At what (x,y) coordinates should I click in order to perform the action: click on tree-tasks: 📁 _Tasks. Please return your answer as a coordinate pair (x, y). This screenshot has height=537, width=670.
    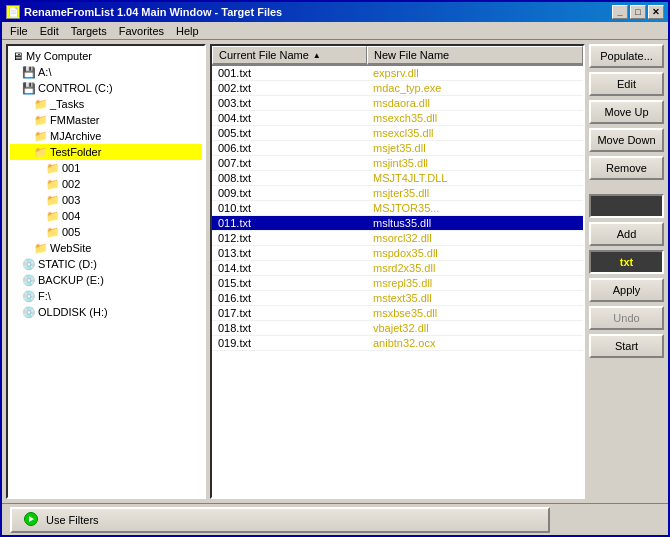
    Looking at the image, I should click on (106, 104).